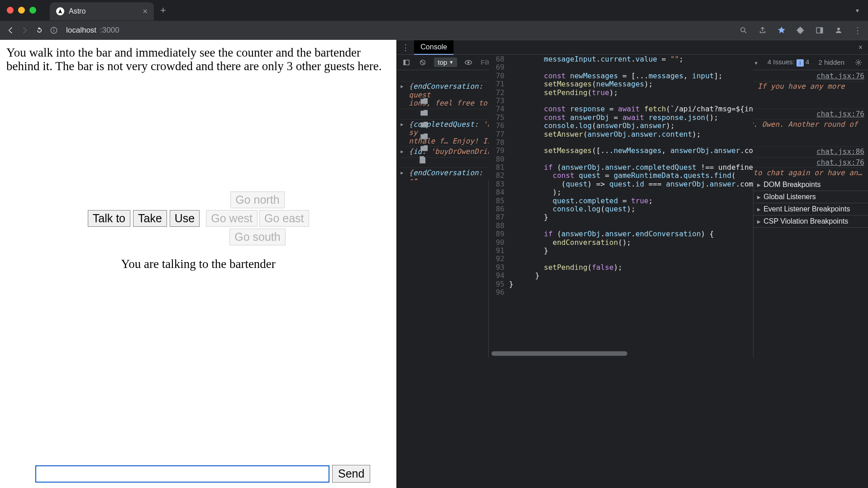  I want to click on console-context-selector: top ▼, so click(445, 62).